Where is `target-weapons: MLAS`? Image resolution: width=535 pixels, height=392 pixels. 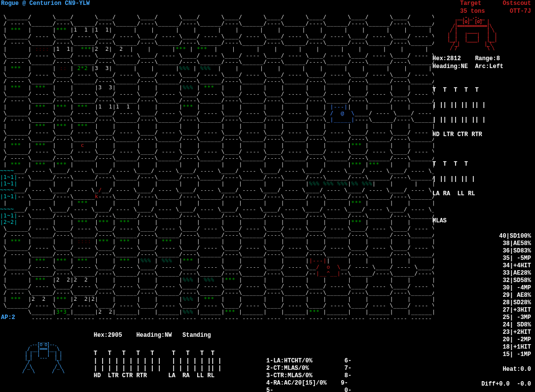 target-weapons: MLAS is located at coordinates (482, 221).